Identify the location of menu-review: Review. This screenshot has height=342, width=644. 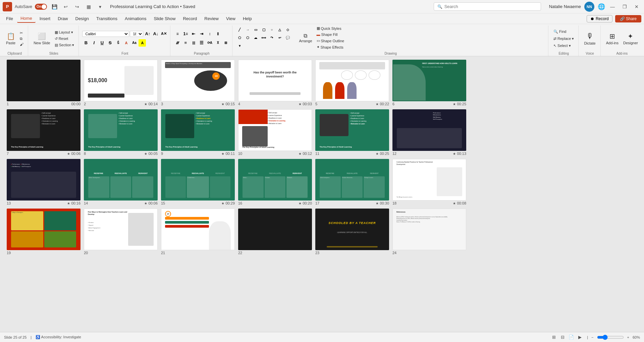
(211, 19).